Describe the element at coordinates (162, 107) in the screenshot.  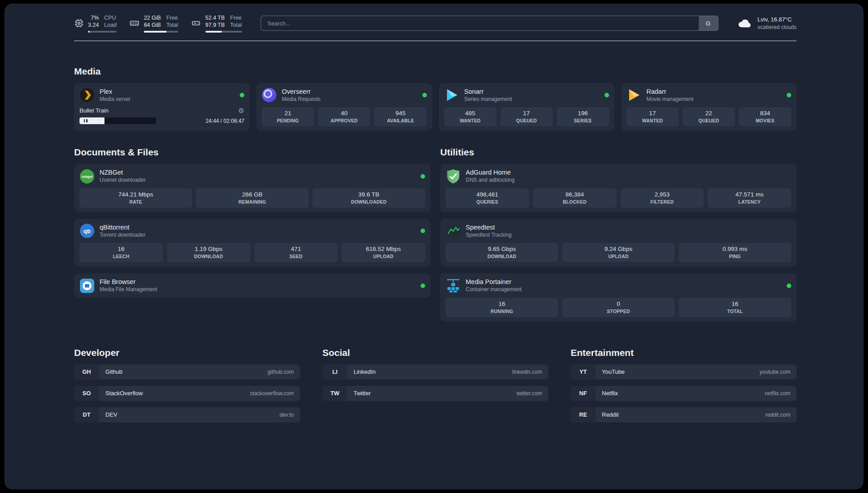
I see `service-card-plex: Plex Media server Bullet Train ⚙` at that location.